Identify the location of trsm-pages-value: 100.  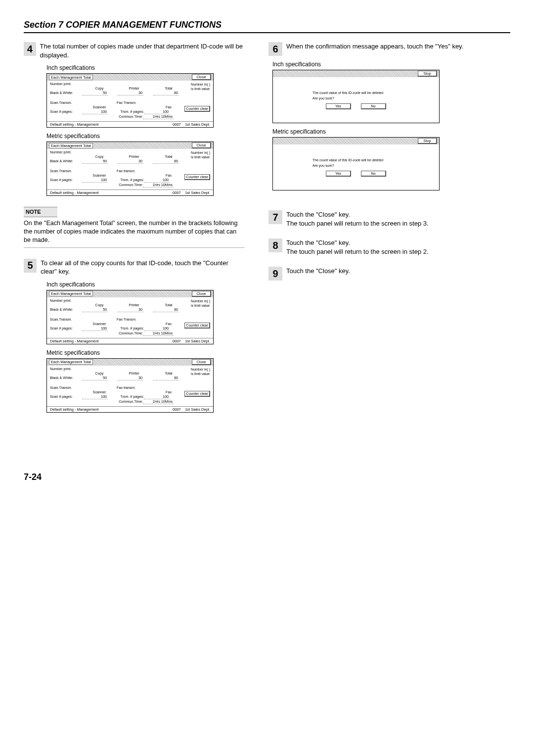
(157, 112).